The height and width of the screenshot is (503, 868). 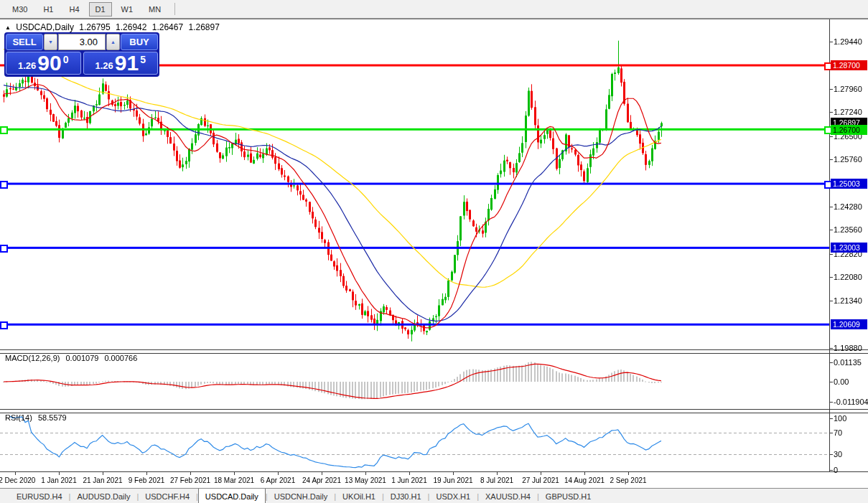 I want to click on tab-ukoil-h1: UKOil.H1, so click(x=359, y=496).